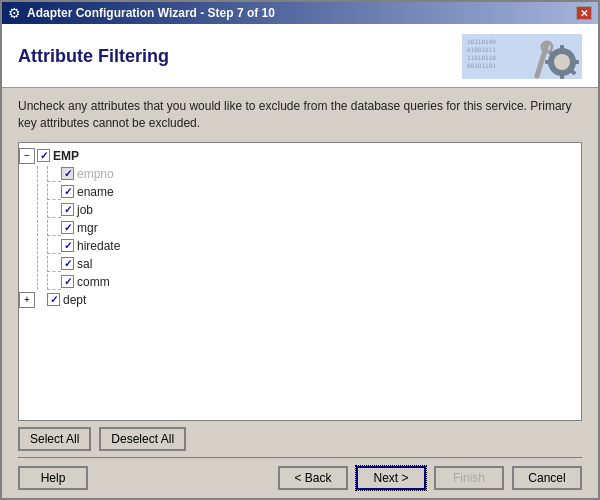 This screenshot has height=500, width=600. Describe the element at coordinates (300, 228) in the screenshot. I see `tree-node-mgr: mgr` at that location.